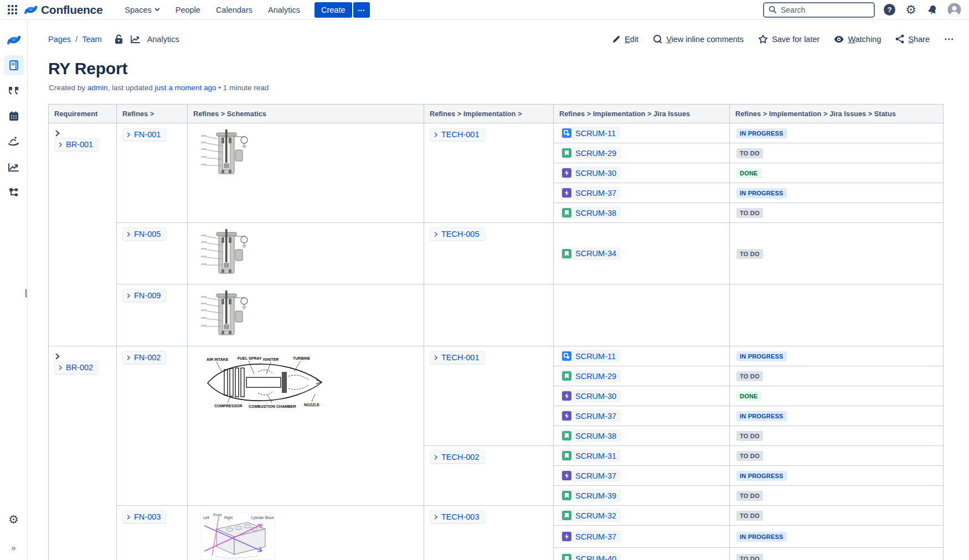  I want to click on breadcrumb-pages: Pages, so click(60, 39).